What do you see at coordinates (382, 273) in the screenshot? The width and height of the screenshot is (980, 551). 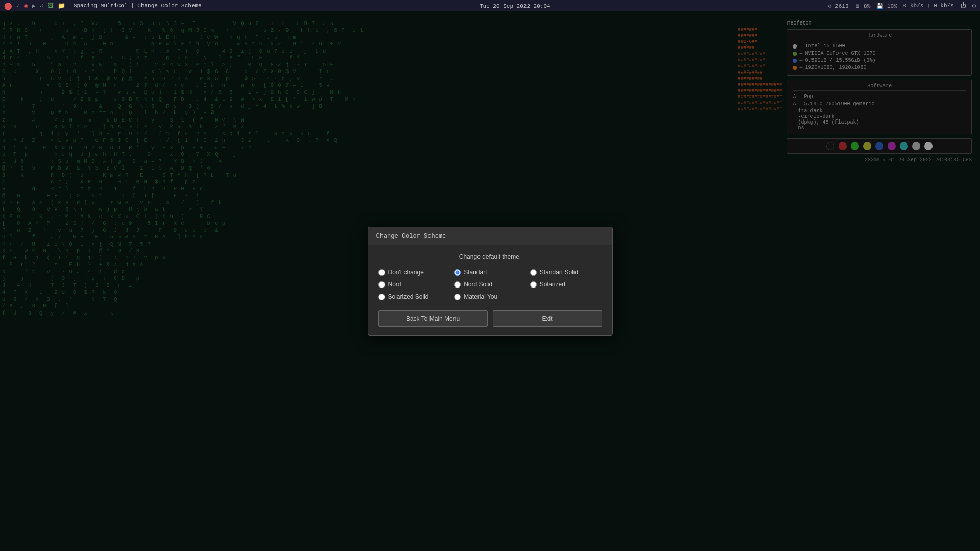 I see `radio-dont-change` at bounding box center [382, 273].